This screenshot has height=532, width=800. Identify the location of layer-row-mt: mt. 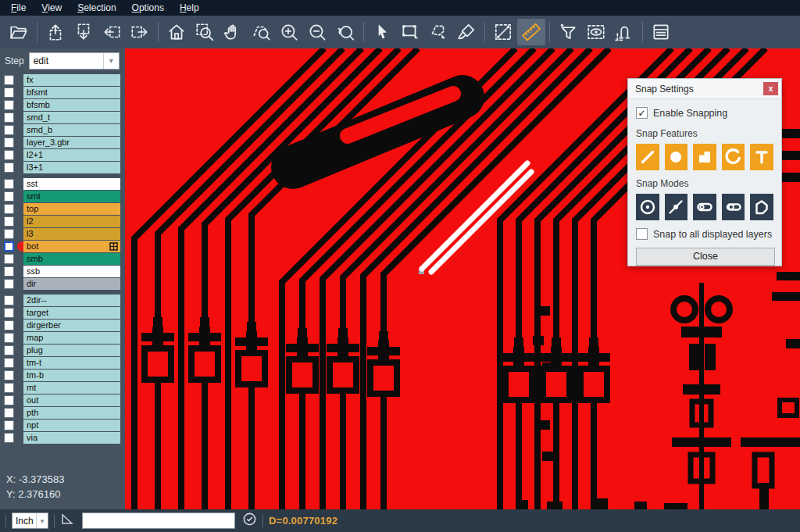
(62, 387).